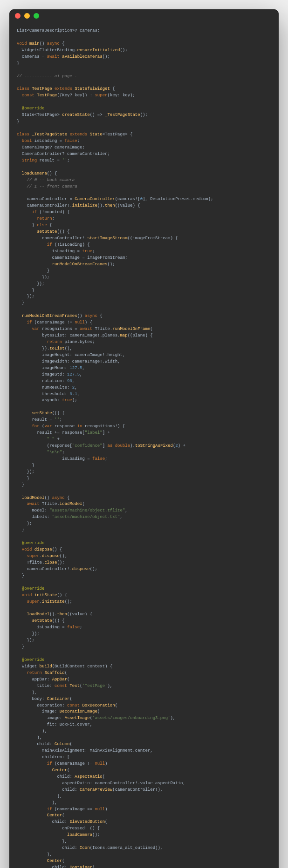 The height and width of the screenshot is (868, 288). Describe the element at coordinates (27, 16) in the screenshot. I see `minimize-icon` at that location.